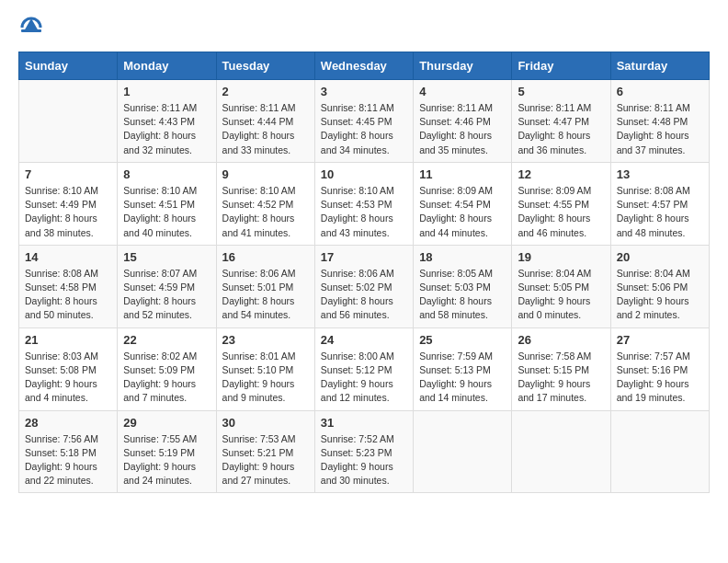 The image size is (728, 563). I want to click on weekday-saturday: Saturday, so click(660, 66).